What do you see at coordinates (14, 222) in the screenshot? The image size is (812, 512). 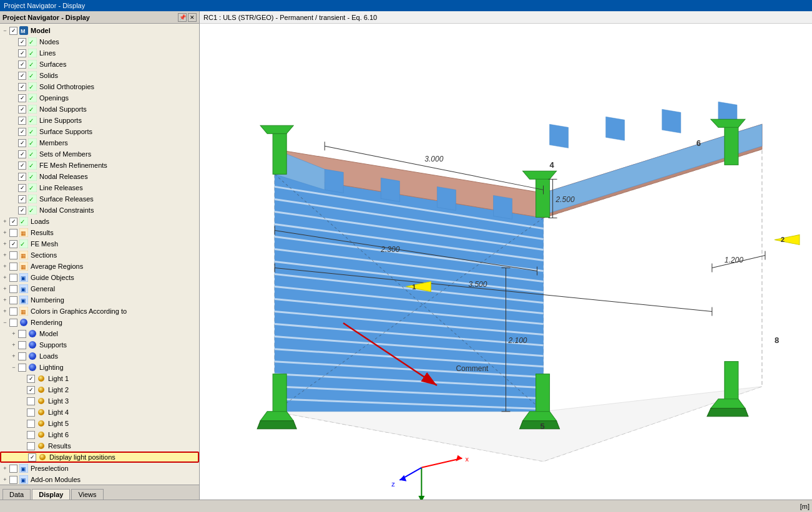 I see `checkbox-loads: ✓` at bounding box center [14, 222].